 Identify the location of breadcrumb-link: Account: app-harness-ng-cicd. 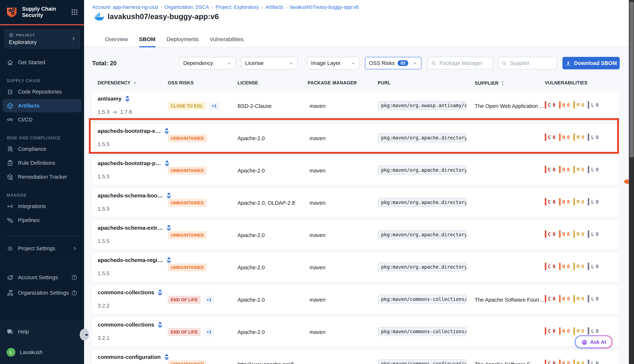
(125, 7).